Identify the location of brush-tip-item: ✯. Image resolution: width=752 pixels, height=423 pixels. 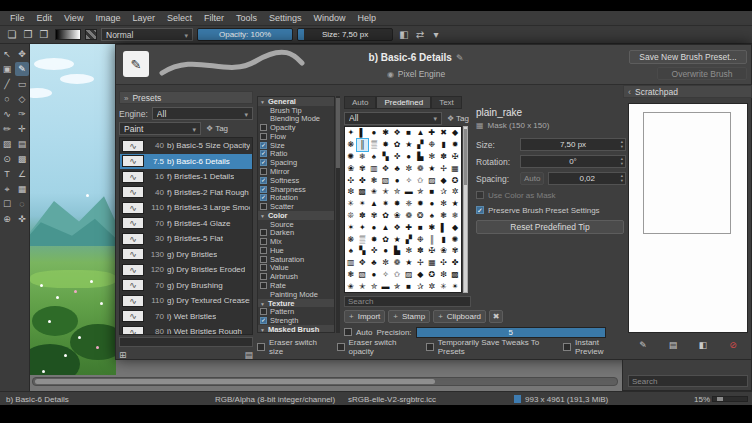
(397, 286).